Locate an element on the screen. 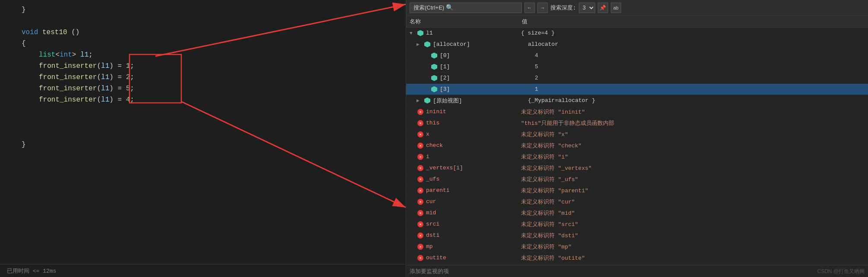  var-name: i is located at coordinates (473, 156).